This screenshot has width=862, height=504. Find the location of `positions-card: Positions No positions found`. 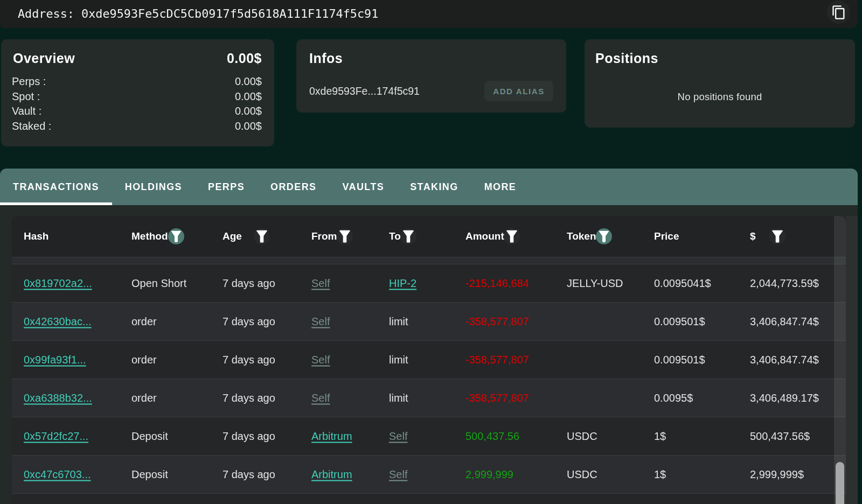

positions-card: Positions No positions found is located at coordinates (720, 83).